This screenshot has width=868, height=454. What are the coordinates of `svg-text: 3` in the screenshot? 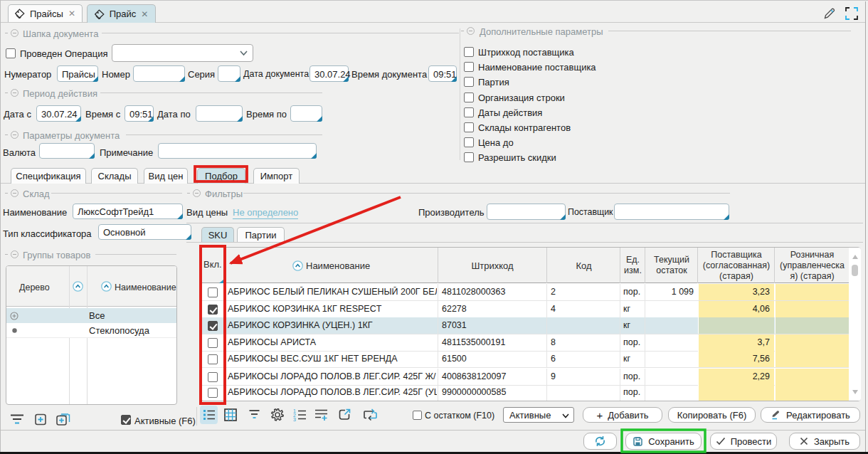 It's located at (295, 419).